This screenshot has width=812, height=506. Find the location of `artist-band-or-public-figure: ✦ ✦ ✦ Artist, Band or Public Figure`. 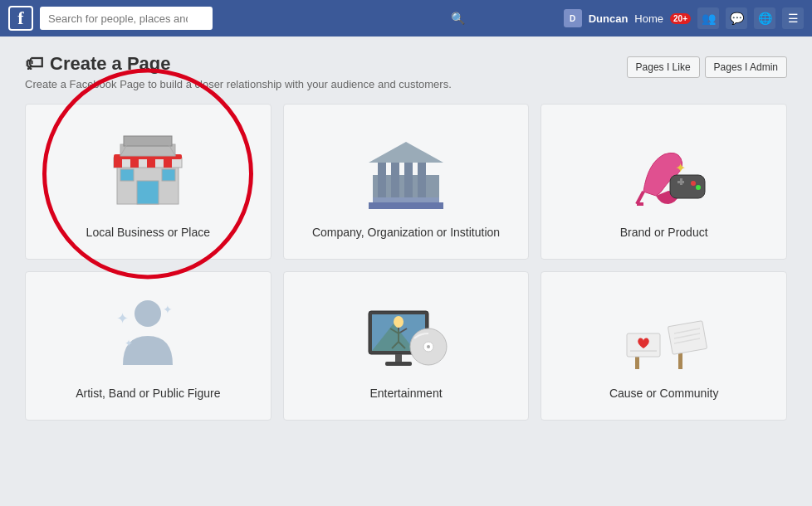

artist-band-or-public-figure: ✦ ✦ ✦ Artist, Band or Public Figure is located at coordinates (148, 346).